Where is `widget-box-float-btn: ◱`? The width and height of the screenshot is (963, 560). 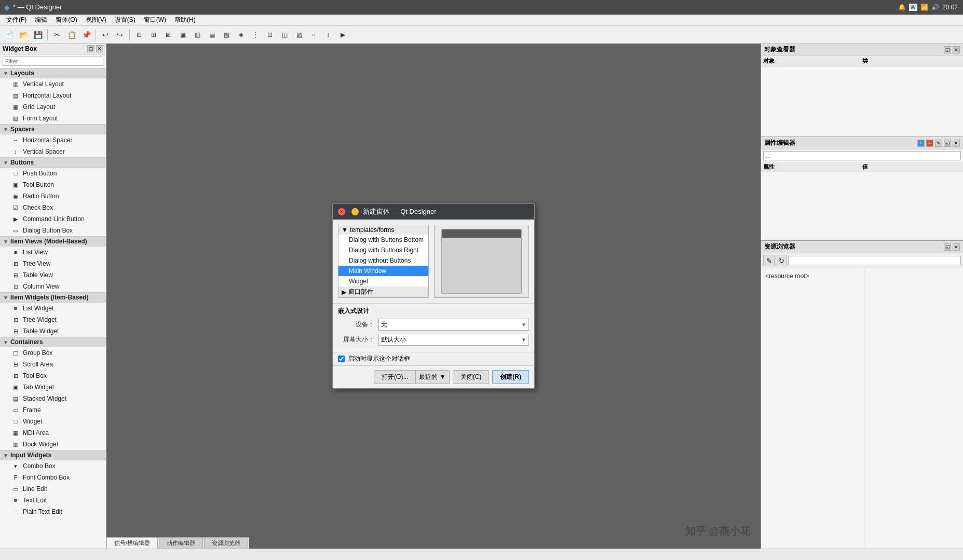
widget-box-float-btn: ◱ is located at coordinates (91, 49).